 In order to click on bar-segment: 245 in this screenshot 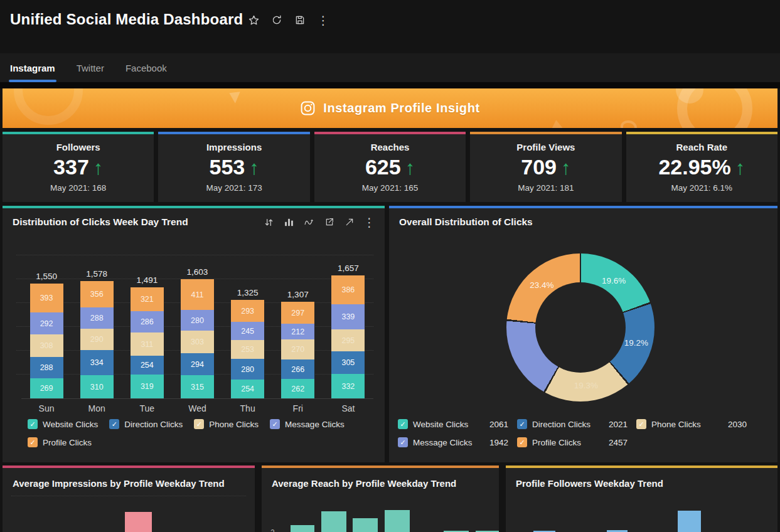, I will do `click(247, 331)`.